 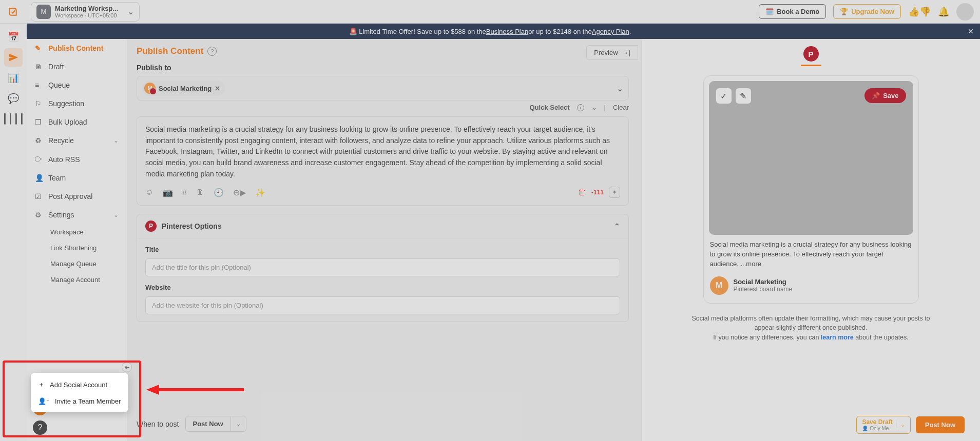 What do you see at coordinates (873, 11) in the screenshot?
I see `upgrade-label: Upgrade Now` at bounding box center [873, 11].